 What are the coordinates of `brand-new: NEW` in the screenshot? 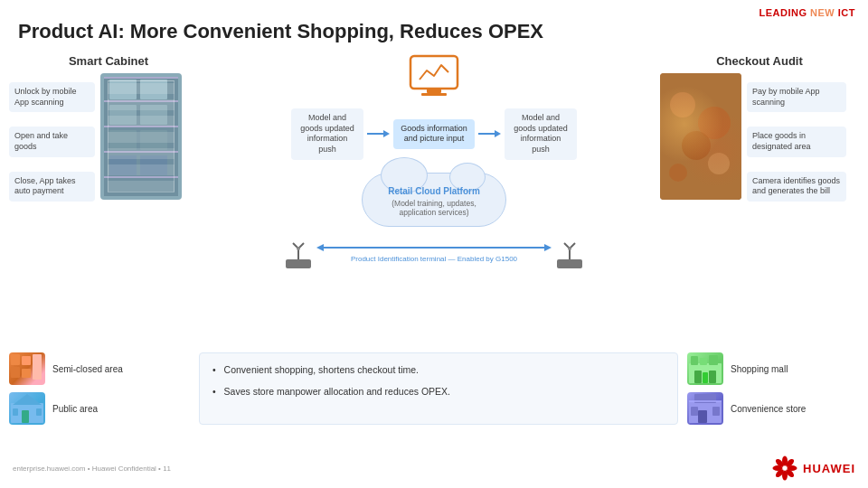 It's located at (821, 13).